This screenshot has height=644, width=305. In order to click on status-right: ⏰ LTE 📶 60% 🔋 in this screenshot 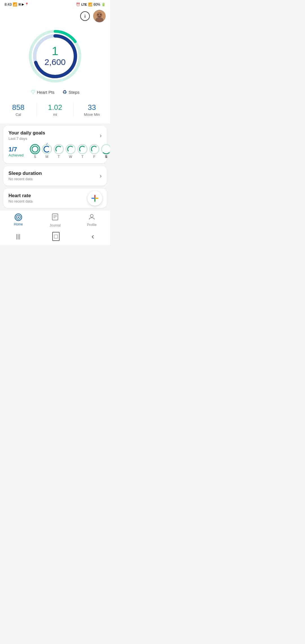, I will do `click(91, 5)`.